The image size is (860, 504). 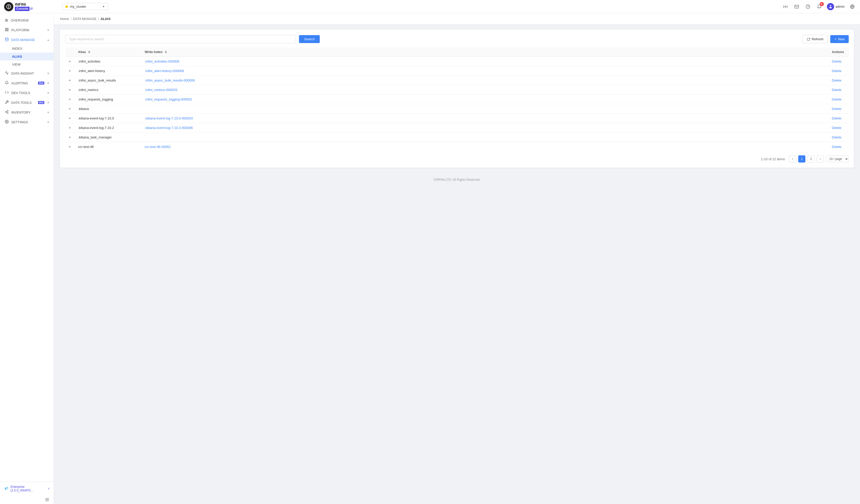 I want to click on per-page-select: 10 / page 20 / page 50 / page, so click(x=837, y=159).